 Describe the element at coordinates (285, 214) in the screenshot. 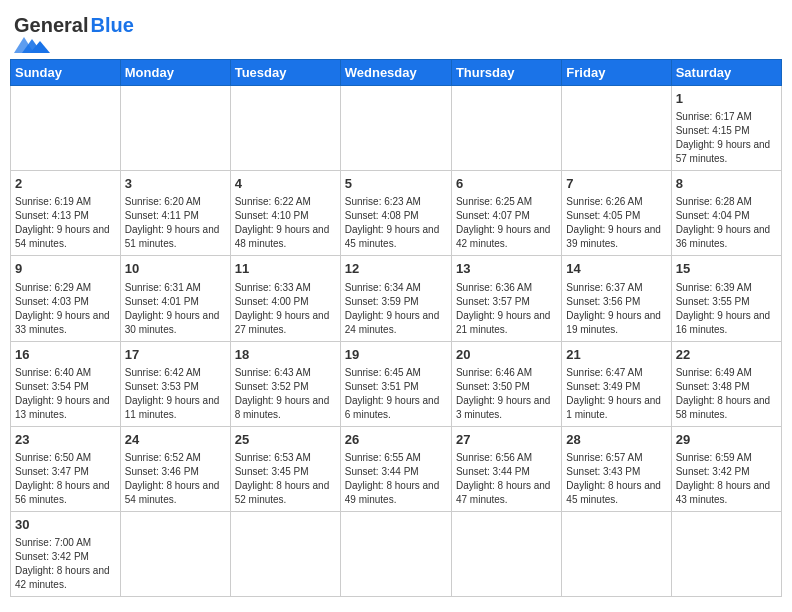

I see `calendar-cell: 4Sunrise: 6:22 AM Sunset: 4:10 PM Daylig…` at that location.